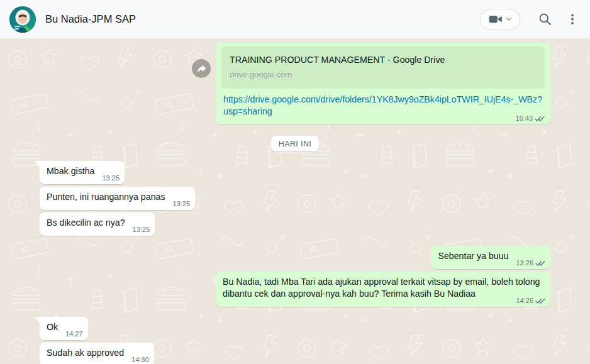 The image size is (590, 364). What do you see at coordinates (295, 224) in the screenshot?
I see `message-row: Bs dikecilin ac nya? 13:25` at bounding box center [295, 224].